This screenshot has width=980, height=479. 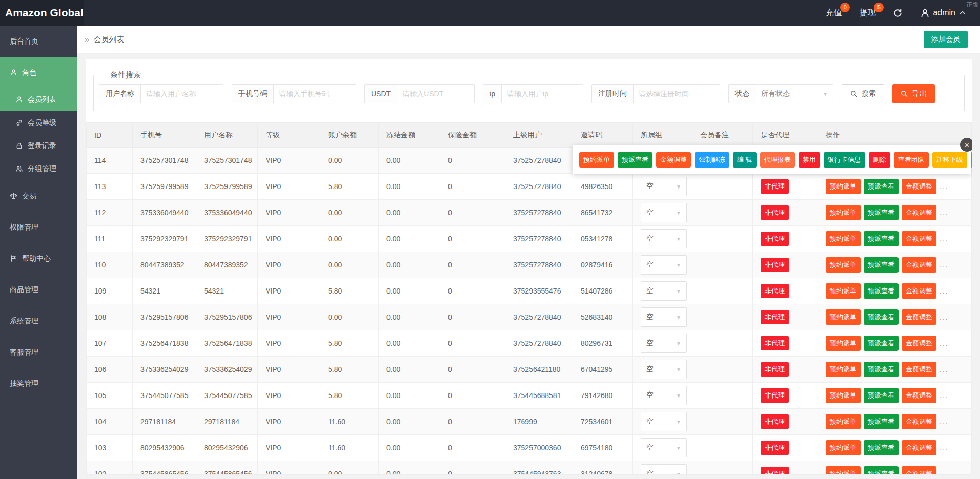 What do you see at coordinates (38, 169) in the screenshot?
I see `sidebar-item-分组管理: 分组管理` at bounding box center [38, 169].